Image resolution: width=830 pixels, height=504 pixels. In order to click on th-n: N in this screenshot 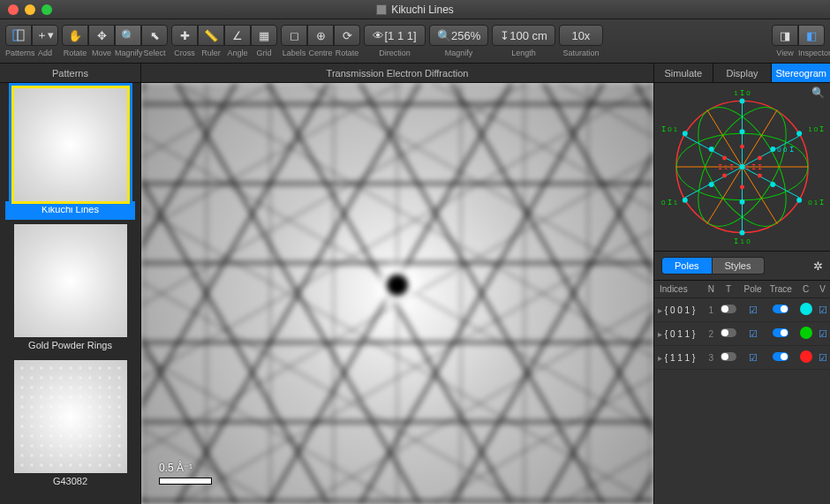, I will do `click(712, 290)`.